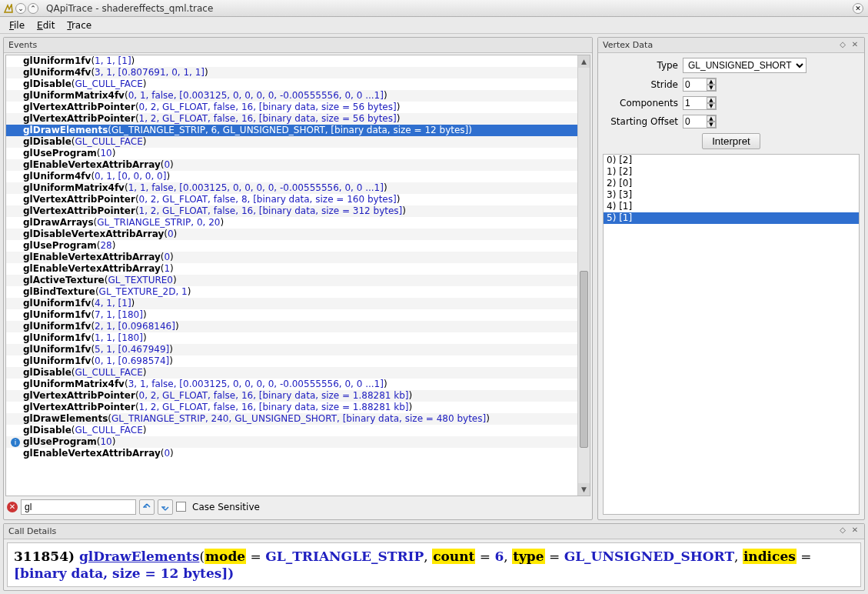 The width and height of the screenshot is (868, 594). Describe the element at coordinates (298, 269) in the screenshot. I see `event-row: glEnableVertexAttribArray(1)` at that location.